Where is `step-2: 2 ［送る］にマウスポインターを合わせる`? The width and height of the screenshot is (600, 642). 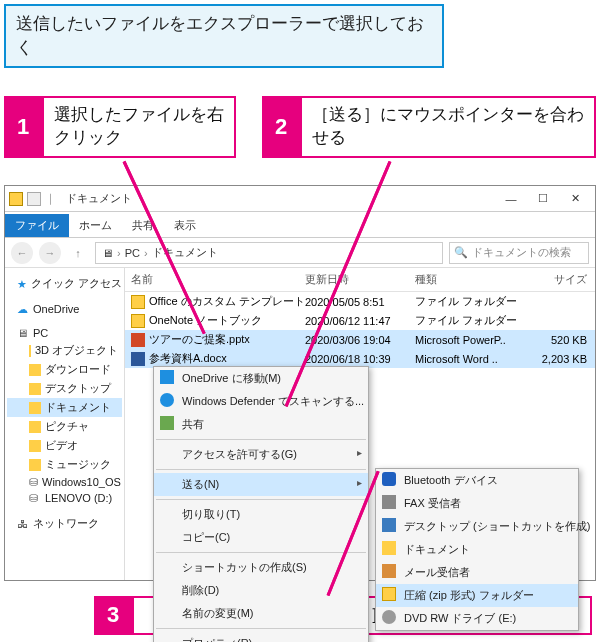
step-2: 2 ［送る］にマウスポインターを合わせる is located at coordinates (429, 127).